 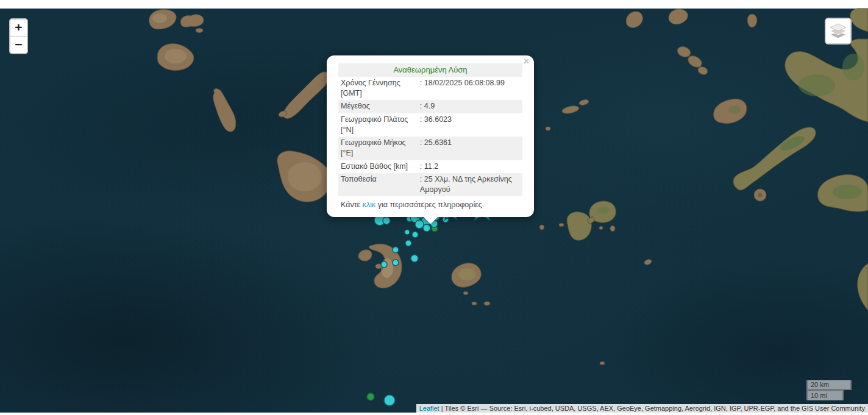 What do you see at coordinates (18, 45) in the screenshot?
I see `zoom-out-button: −` at bounding box center [18, 45].